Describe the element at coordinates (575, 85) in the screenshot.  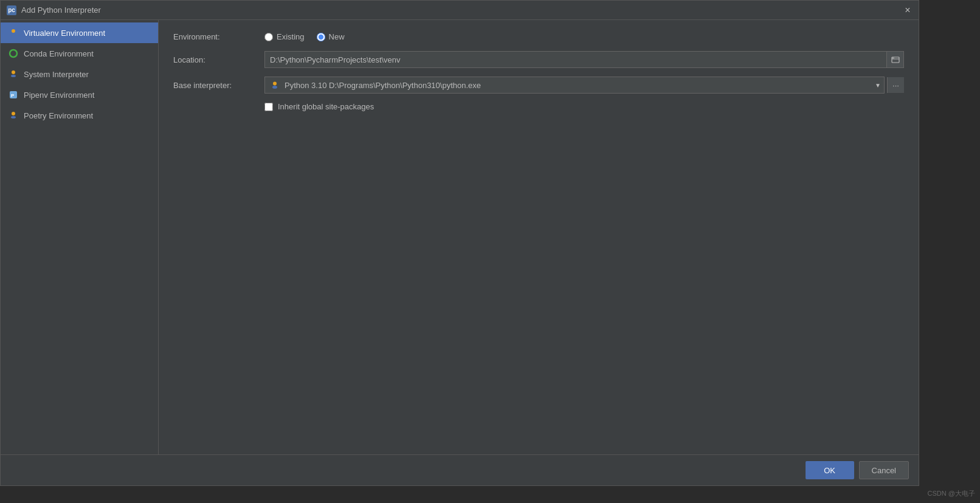
I see `base-interpreter-dropdown: Python 3.10 D:\Programs\Python\Python310…` at that location.